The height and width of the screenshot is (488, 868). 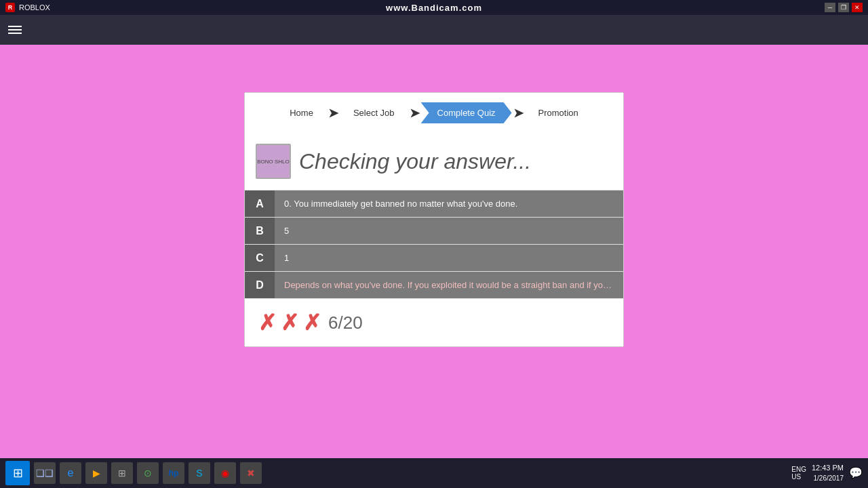 What do you see at coordinates (174, 473) in the screenshot?
I see `hp-button: hp` at bounding box center [174, 473].